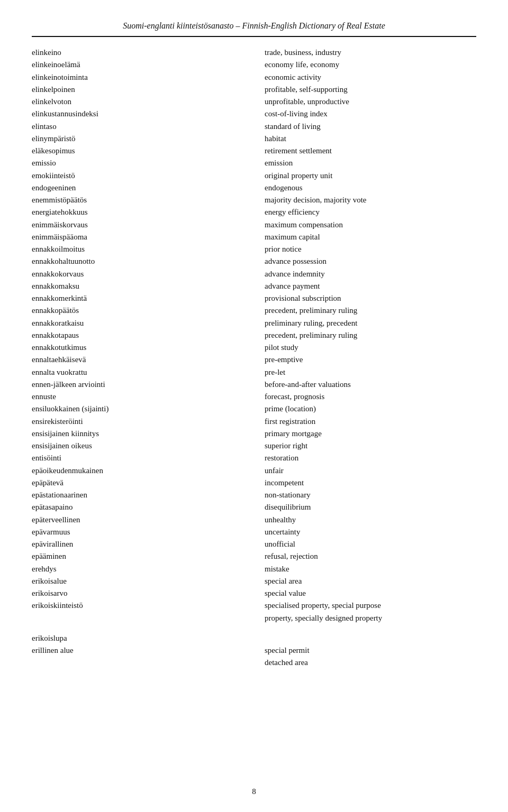  I want to click on list-item: forecast, prognosis, so click(370, 396).